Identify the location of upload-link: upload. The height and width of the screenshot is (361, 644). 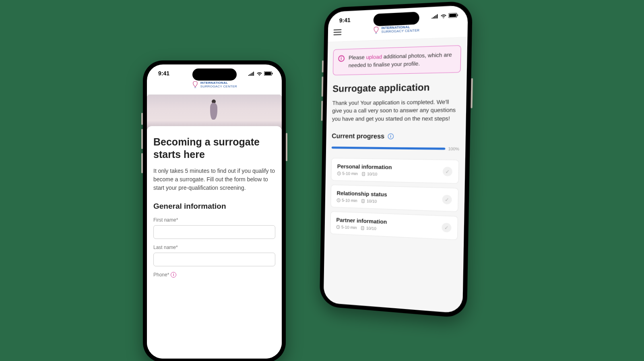
(374, 57).